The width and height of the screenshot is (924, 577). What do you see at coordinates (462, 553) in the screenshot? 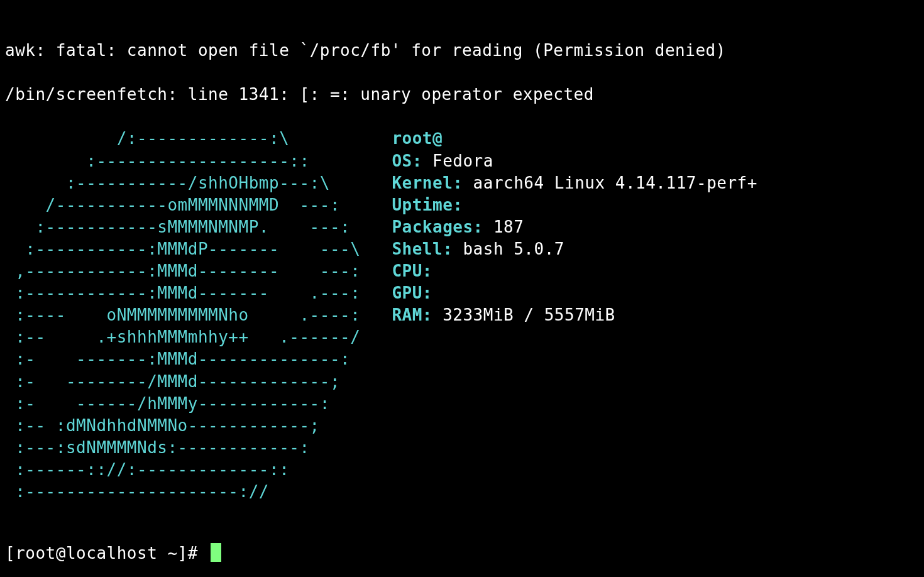
I see `shell-prompt: [root@localhost ~]#` at bounding box center [462, 553].